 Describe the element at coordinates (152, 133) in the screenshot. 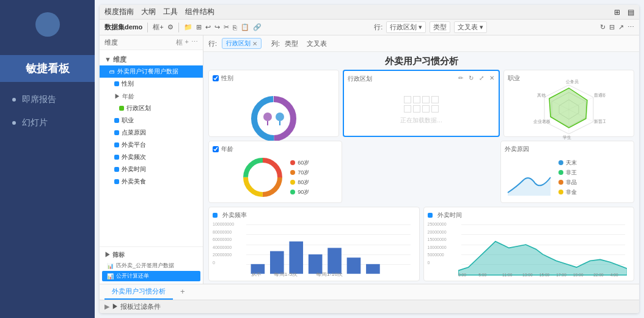

I see `tree-item-reason: 点菜原因` at that location.